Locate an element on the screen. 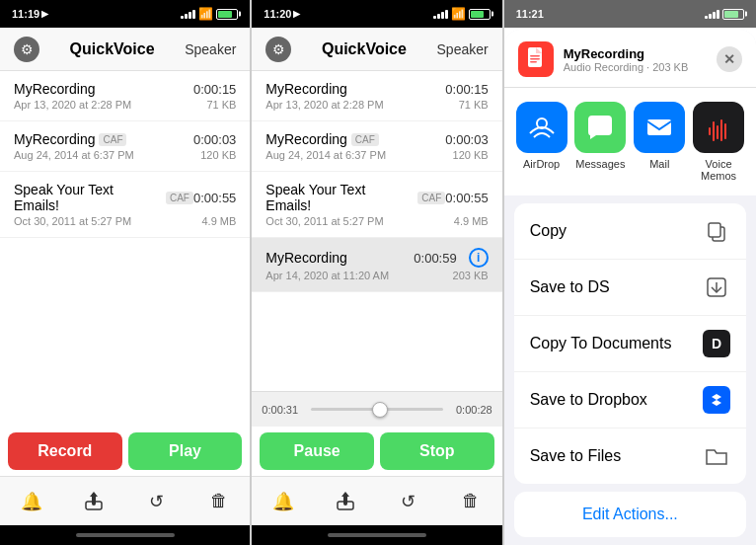  info-button: i is located at coordinates (479, 258).